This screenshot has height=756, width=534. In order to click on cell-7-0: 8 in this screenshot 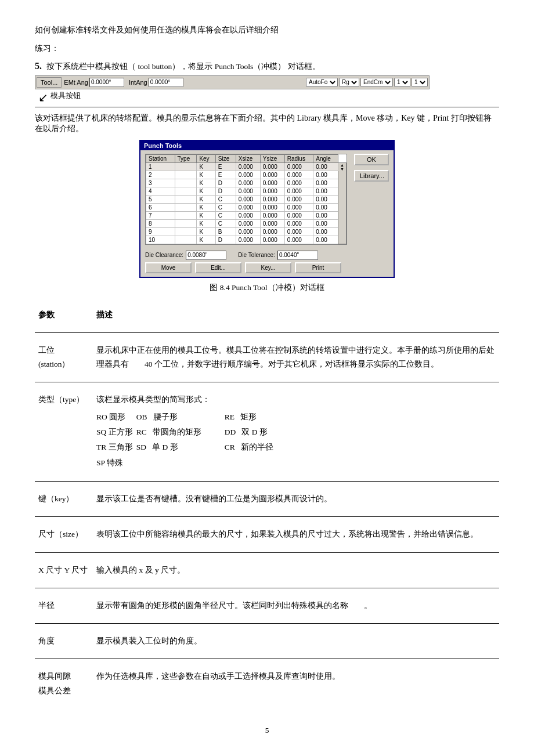, I will do `click(161, 223)`.